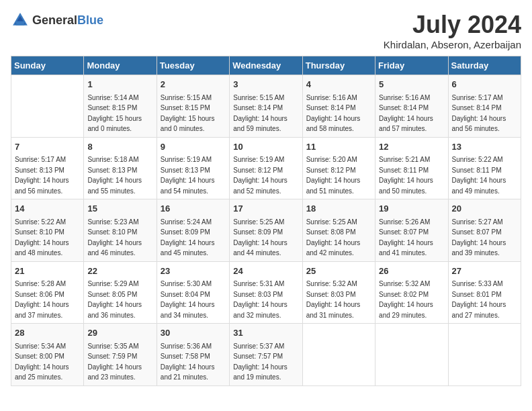 The height and width of the screenshot is (411, 532). What do you see at coordinates (266, 362) in the screenshot?
I see `day-info: Sunrise: 5:37 AM Sunset: 7:57 PM Dayligh…` at bounding box center [266, 362].